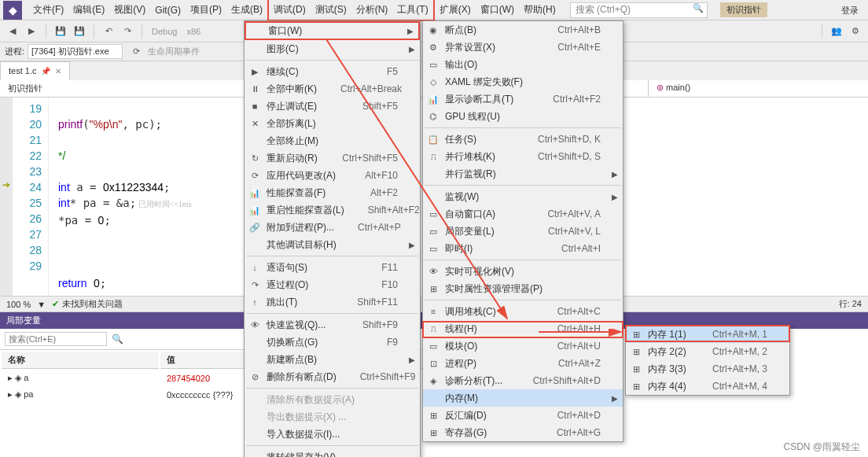 The width and height of the screenshot is (868, 457). What do you see at coordinates (164, 31) in the screenshot?
I see `debug-config: Debug` at bounding box center [164, 31].